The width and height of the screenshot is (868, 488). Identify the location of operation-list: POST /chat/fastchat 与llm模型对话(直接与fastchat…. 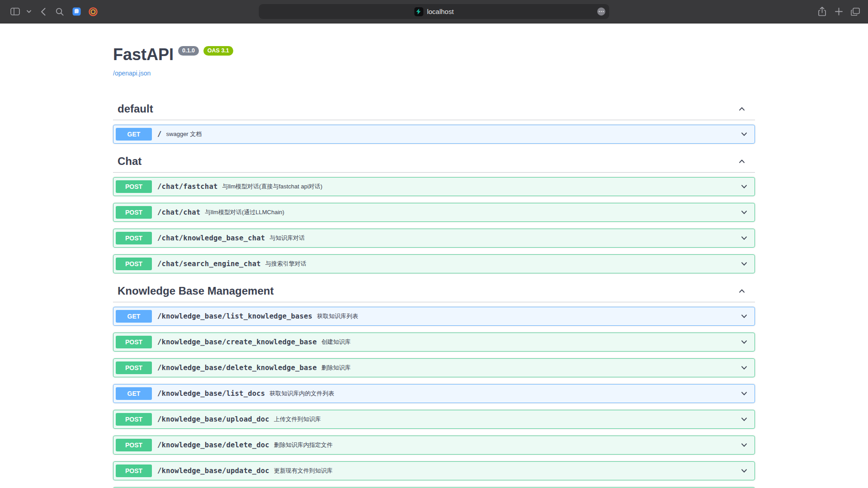
(434, 225).